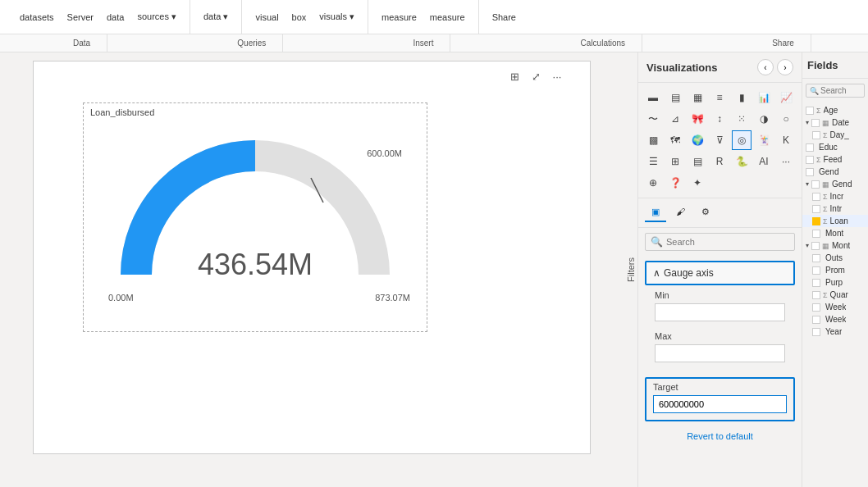  I want to click on viz-collapse-right: ›, so click(785, 67).